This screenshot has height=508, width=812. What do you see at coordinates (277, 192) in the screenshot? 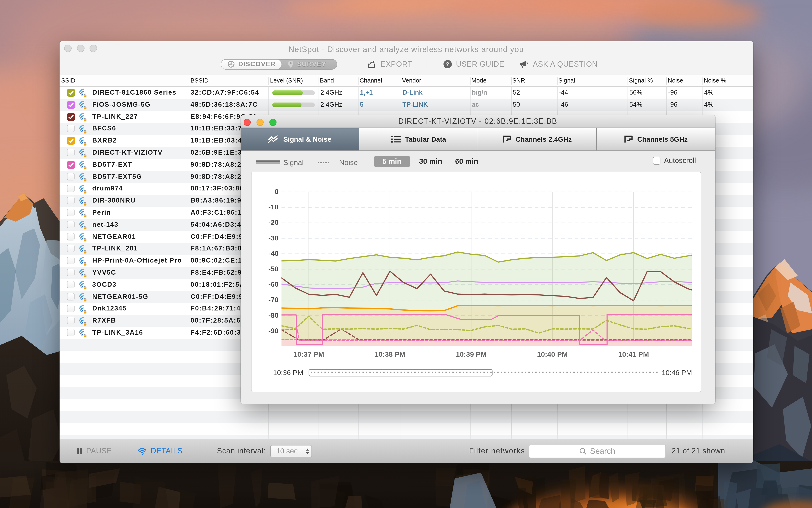
I see `svg-text: 0` at bounding box center [277, 192].